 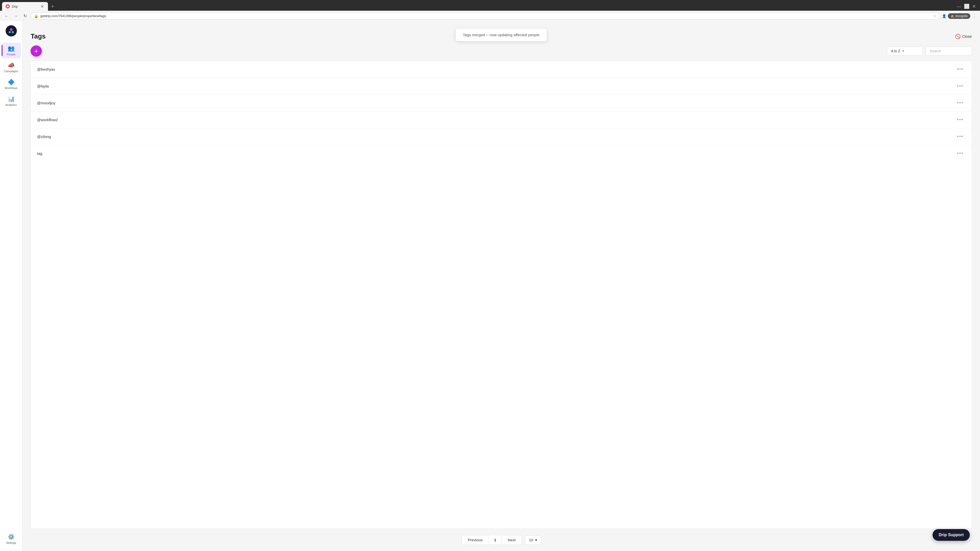 I want to click on tag-name: @moodjoy, so click(x=46, y=103).